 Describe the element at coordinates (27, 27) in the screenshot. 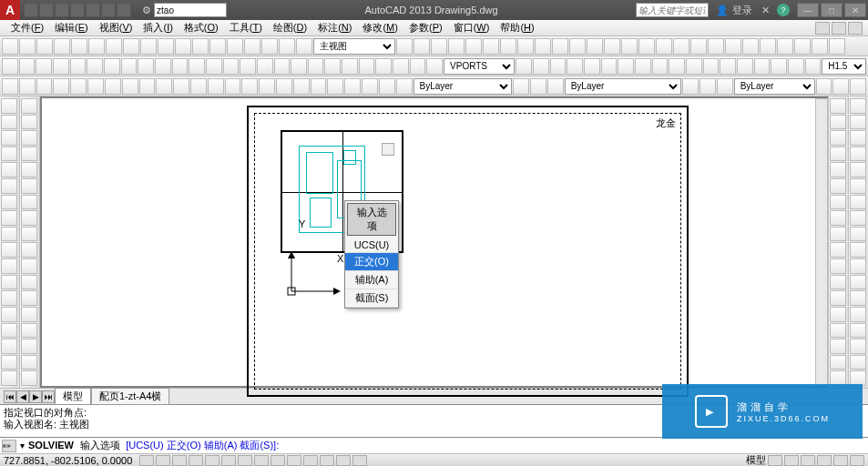

I see `menu-f: 文件(F)` at that location.